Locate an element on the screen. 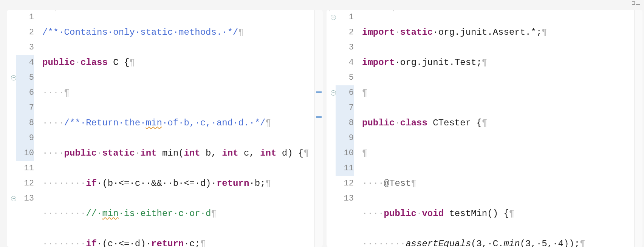  code-line: public·class C {¶ is located at coordinates (178, 63).